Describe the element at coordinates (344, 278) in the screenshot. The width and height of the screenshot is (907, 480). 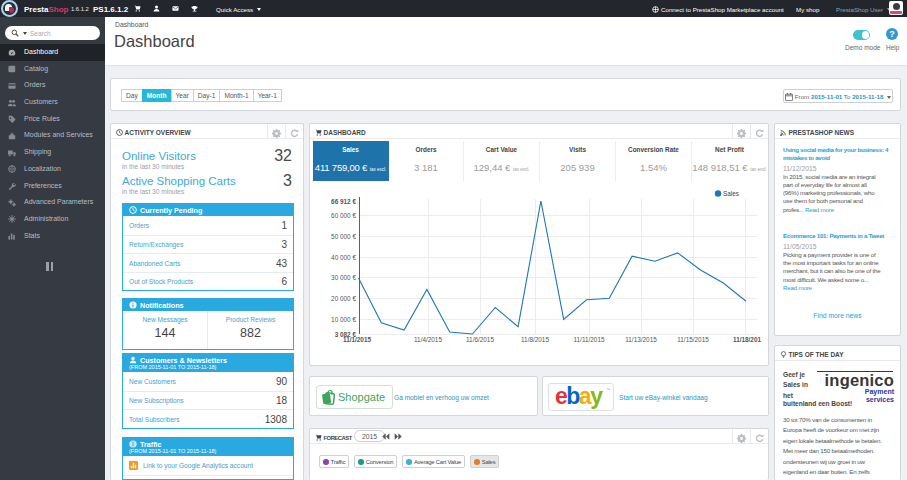
I see `svg-text: 30 000 €` at that location.